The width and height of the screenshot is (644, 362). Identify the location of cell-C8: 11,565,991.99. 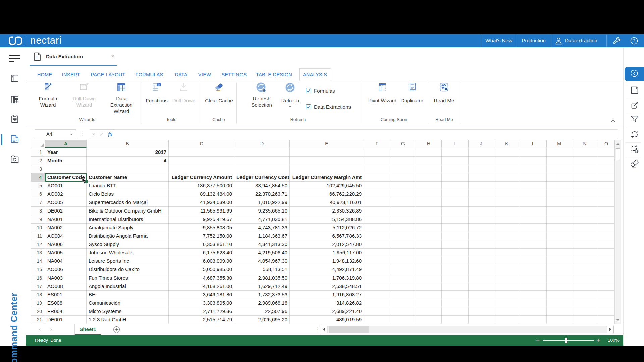
(202, 211).